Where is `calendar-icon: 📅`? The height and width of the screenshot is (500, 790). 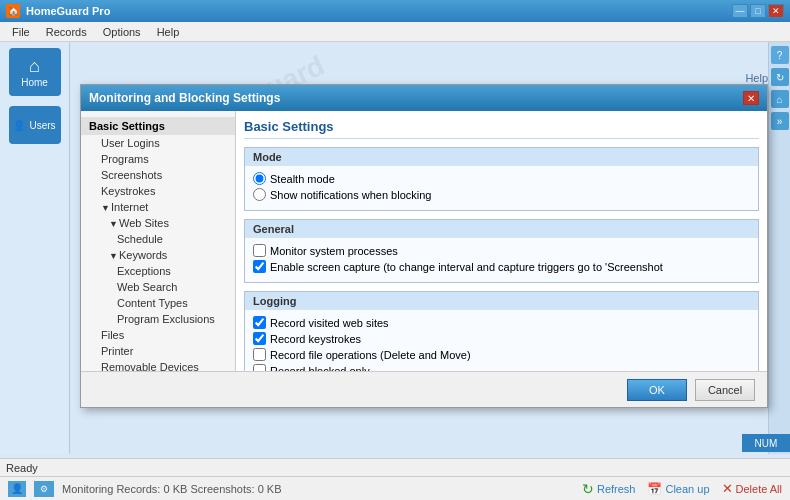 calendar-icon: 📅 is located at coordinates (654, 489).